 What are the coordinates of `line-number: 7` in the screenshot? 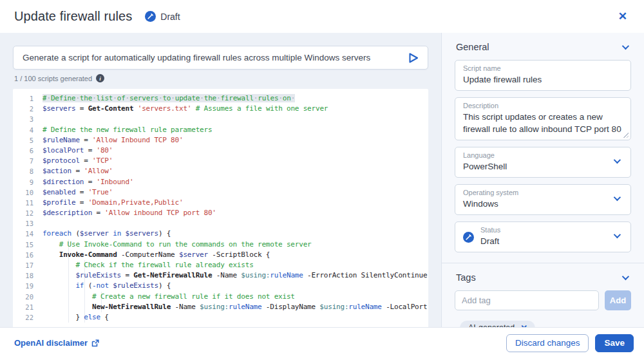 It's located at (28, 161).